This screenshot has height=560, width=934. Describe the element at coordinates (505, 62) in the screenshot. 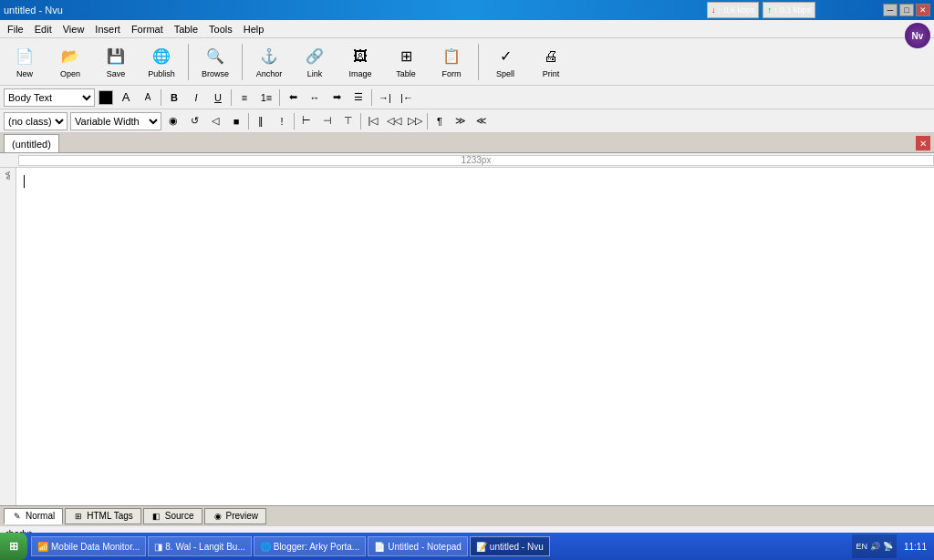

I see `spell-button: ✓ Spell` at that location.